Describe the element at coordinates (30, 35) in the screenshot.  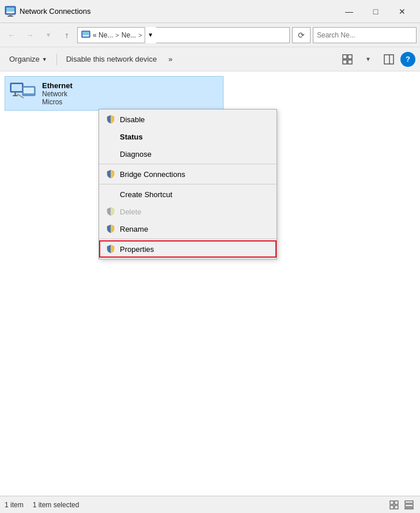
I see `forward-button: →` at that location.